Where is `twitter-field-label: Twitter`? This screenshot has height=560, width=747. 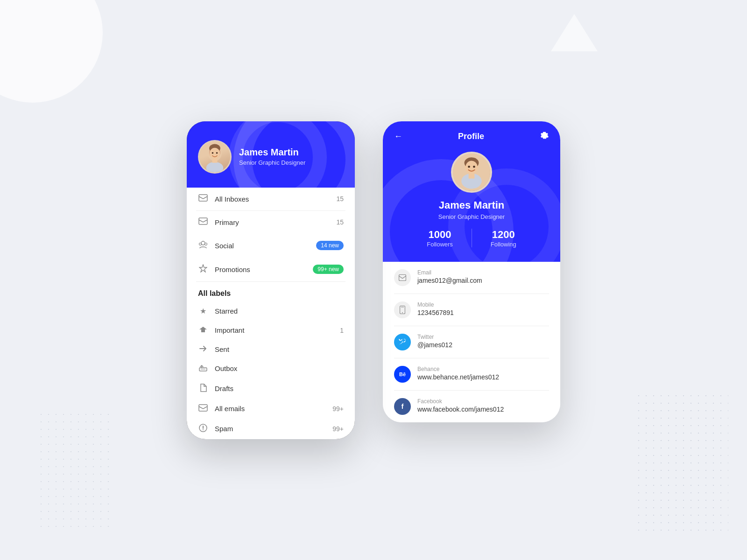 twitter-field-label: Twitter is located at coordinates (435, 337).